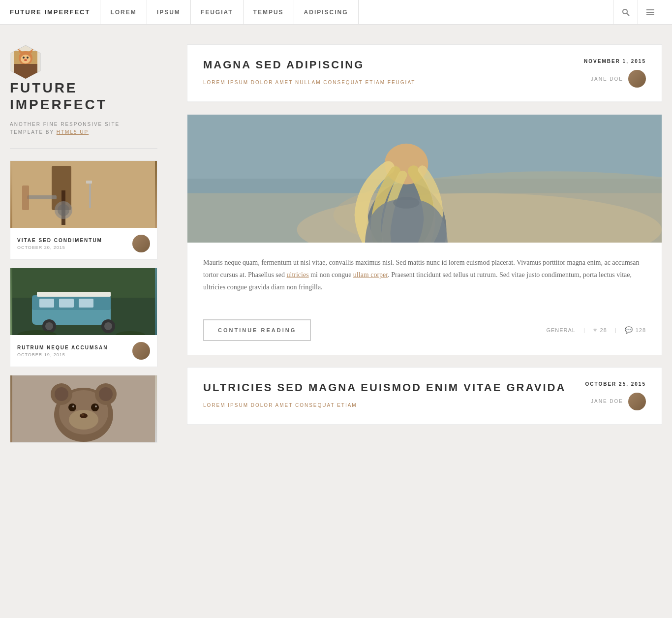 Image resolution: width=672 pixels, height=618 pixels. Describe the element at coordinates (425, 275) in the screenshot. I see `article-2-body-text: Mauris neque quam, fermentum ut nisl vit…` at that location.